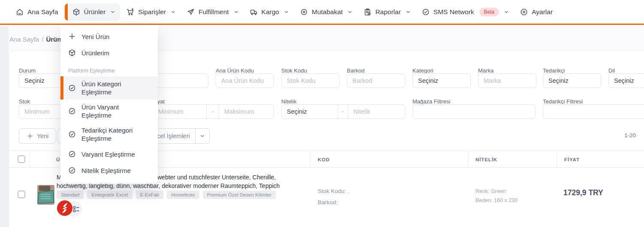  Describe the element at coordinates (474, 112) in the screenshot. I see `magaza-filtresi-text-input` at that location.